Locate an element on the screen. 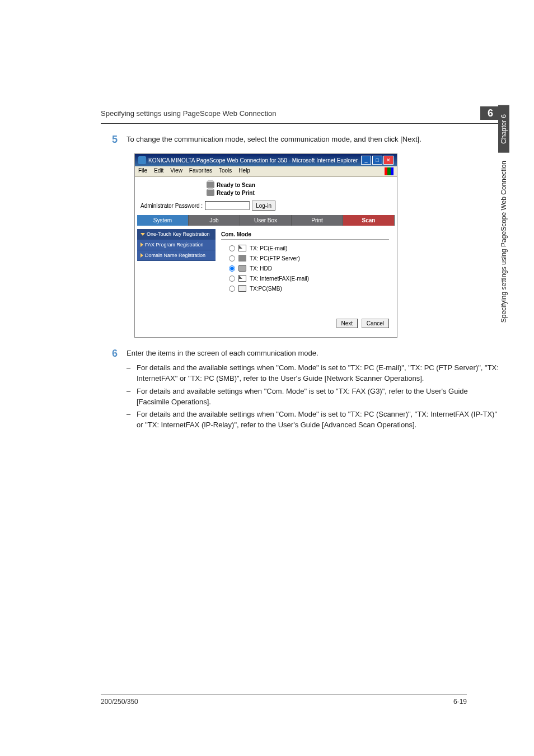 The image size is (534, 756). step-text-6: Enter the items in the screen of each co… is located at coordinates (223, 354).